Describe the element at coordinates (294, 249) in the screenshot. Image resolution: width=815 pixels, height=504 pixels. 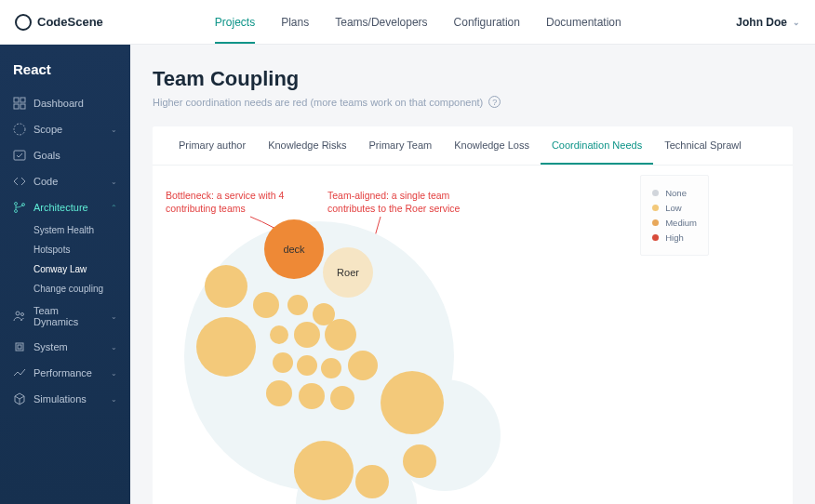
I see `service-bubble: deck` at that location.